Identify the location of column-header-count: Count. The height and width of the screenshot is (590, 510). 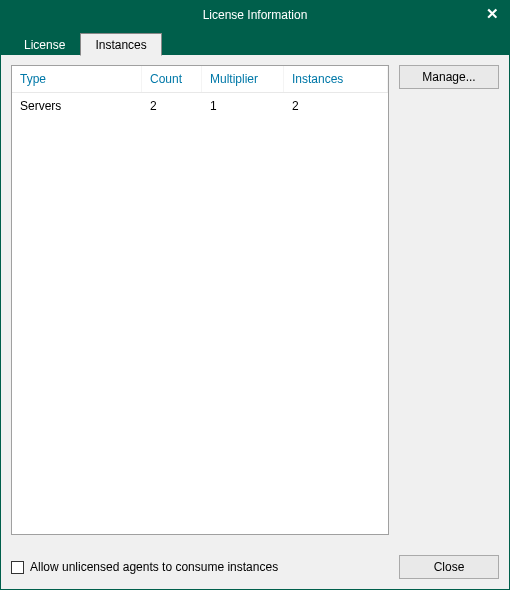
(172, 79).